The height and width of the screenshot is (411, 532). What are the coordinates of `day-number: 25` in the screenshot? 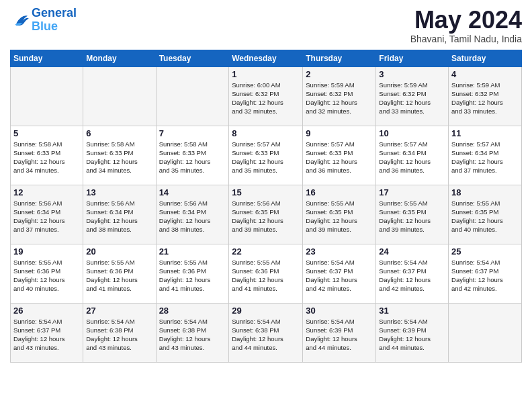 It's located at (485, 251).